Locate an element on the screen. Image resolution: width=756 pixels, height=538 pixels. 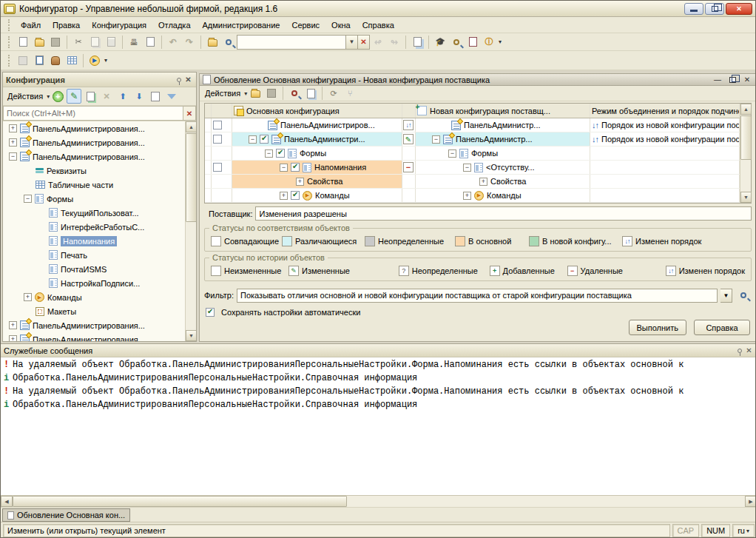
menu-edit: Правка is located at coordinates (67, 25).